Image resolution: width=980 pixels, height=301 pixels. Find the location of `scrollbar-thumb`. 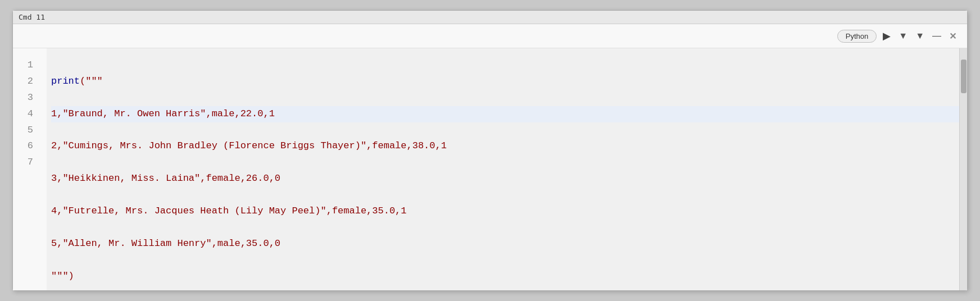

scrollbar-thumb is located at coordinates (964, 76).